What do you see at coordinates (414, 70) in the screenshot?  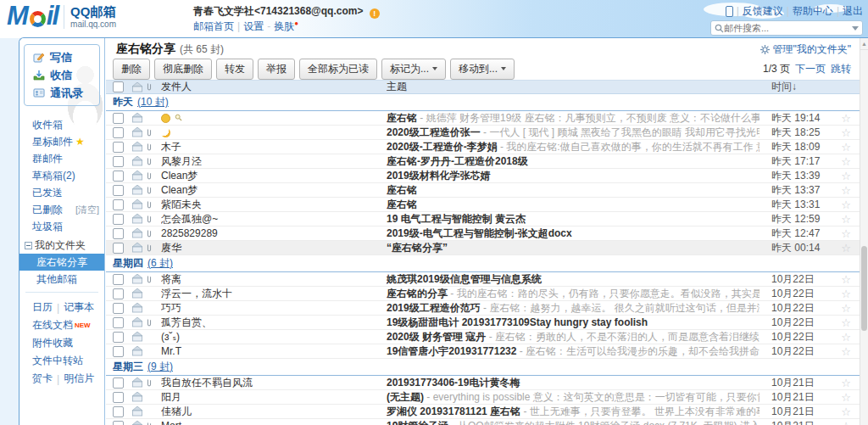 I see `toolbar-button-5: 标记为...` at bounding box center [414, 70].